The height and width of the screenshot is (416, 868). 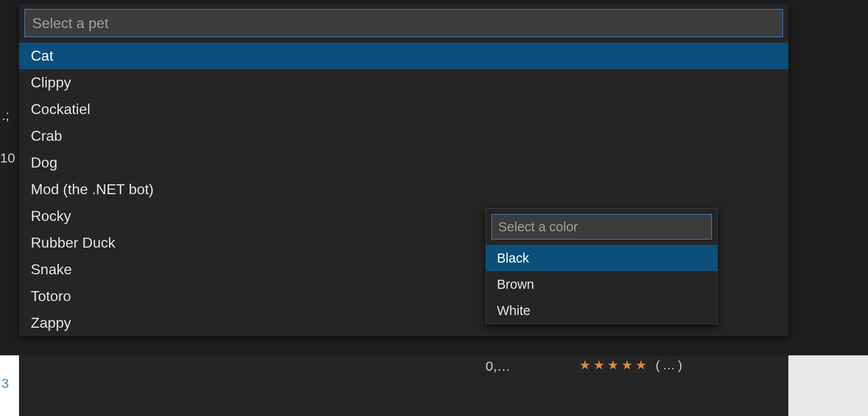 I want to click on color-quickpick-item-brown: Brown, so click(x=602, y=284).